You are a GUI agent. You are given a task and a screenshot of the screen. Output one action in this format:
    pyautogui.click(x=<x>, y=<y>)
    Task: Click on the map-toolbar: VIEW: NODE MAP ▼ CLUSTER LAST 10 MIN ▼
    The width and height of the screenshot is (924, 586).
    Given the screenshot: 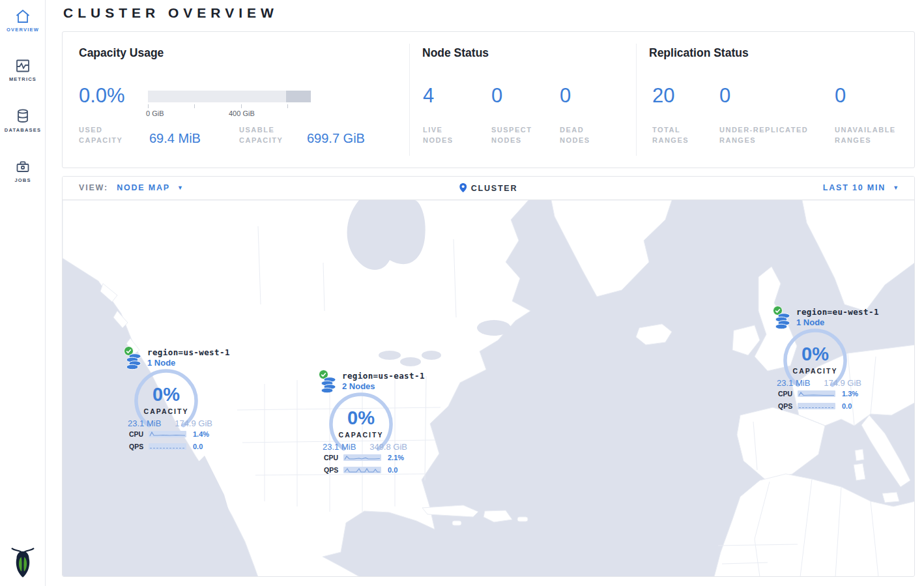 What is the action you would take?
    pyautogui.click(x=489, y=188)
    